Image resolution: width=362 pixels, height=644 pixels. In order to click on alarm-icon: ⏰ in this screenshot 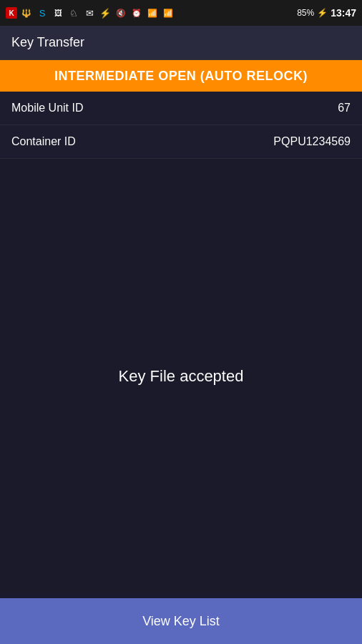, I will do `click(137, 13)`.